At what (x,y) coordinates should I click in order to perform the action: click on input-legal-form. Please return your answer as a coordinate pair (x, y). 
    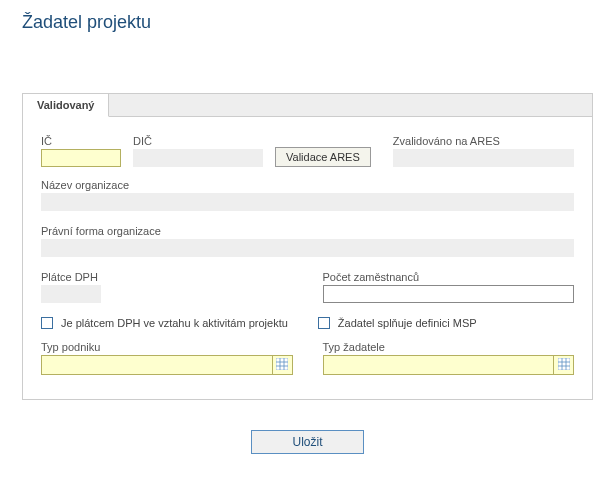
    Looking at the image, I should click on (308, 248).